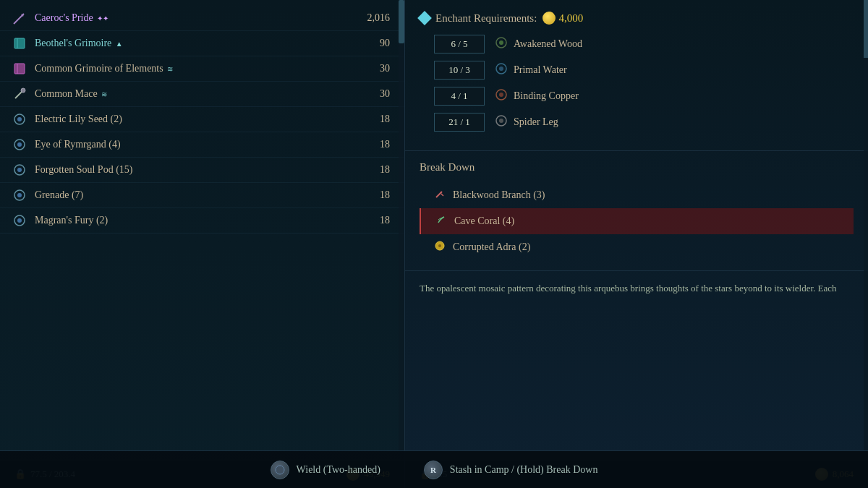 The height and width of the screenshot is (488, 868). I want to click on item-left-eye-of-rymrgand: Eye of Rymrgand (4), so click(67, 145).